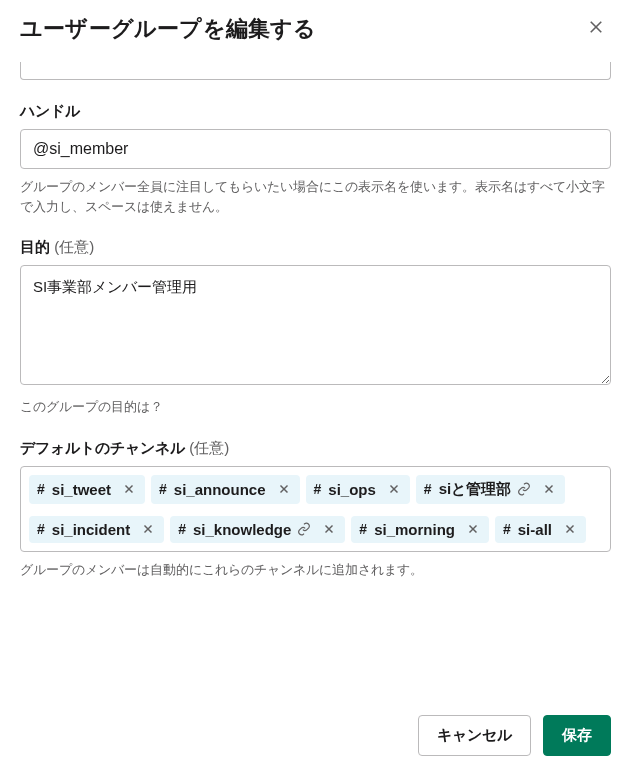 The height and width of the screenshot is (776, 631). What do you see at coordinates (316, 248) in the screenshot?
I see `purpose-label: 目的 (任意)` at bounding box center [316, 248].